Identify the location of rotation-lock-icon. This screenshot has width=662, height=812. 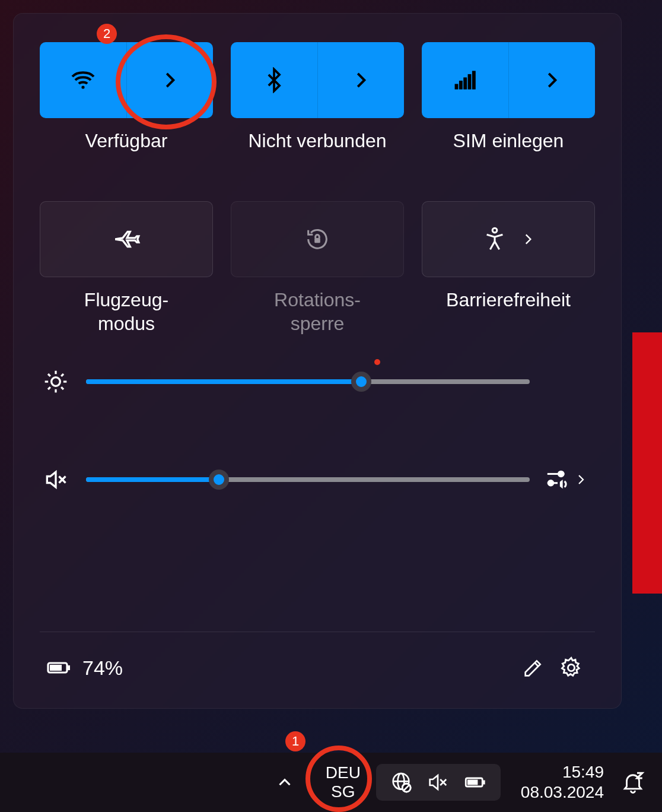
(317, 239).